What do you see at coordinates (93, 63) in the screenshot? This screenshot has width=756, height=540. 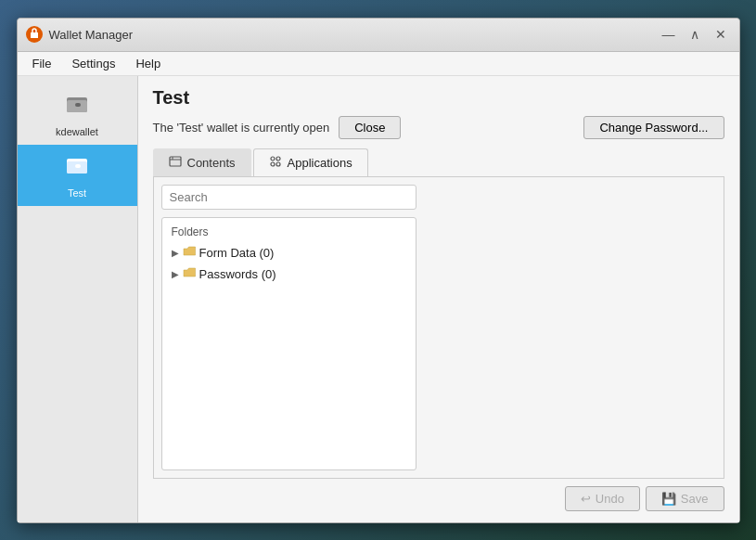 I see `menu-settings: Settings` at bounding box center [93, 63].